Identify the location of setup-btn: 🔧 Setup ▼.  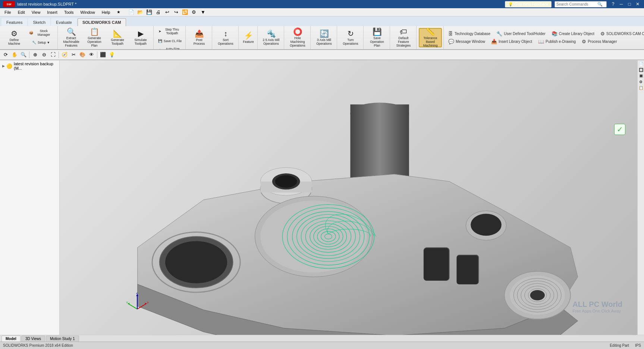
(41, 43).